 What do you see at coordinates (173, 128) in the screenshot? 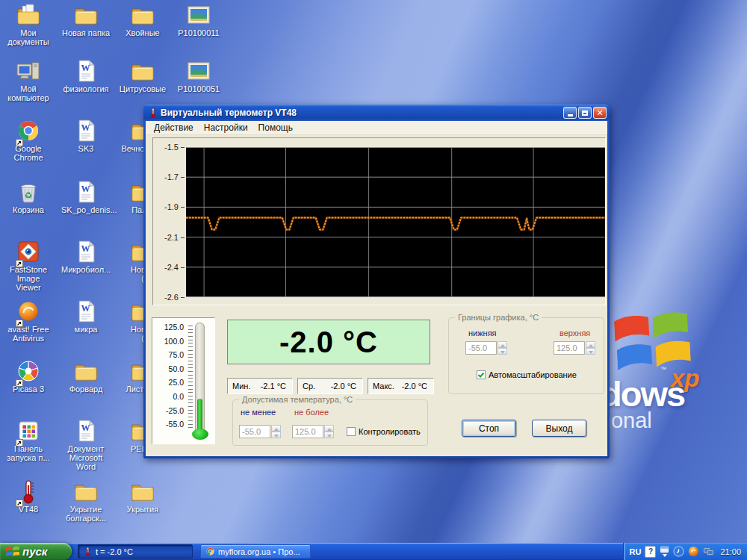
I see `menu-item-action: Действие` at bounding box center [173, 128].